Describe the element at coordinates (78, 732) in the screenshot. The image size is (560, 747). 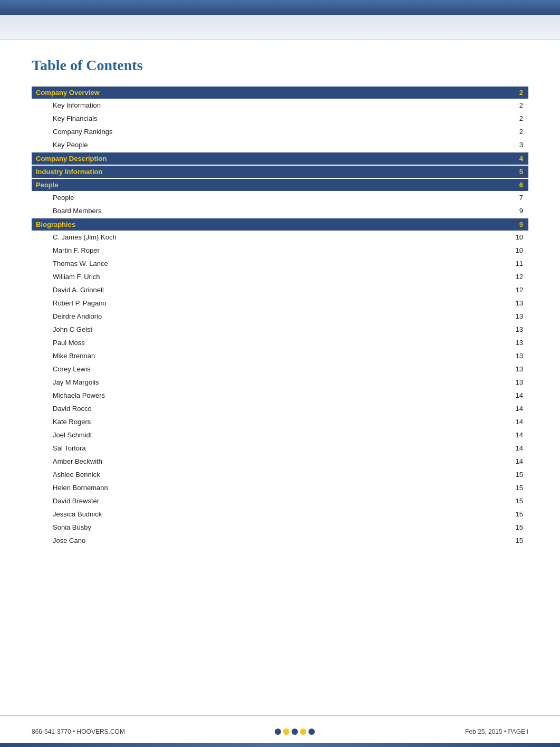
I see `footer-left: 866-541-3770 • HOOVERS.COM` at that location.